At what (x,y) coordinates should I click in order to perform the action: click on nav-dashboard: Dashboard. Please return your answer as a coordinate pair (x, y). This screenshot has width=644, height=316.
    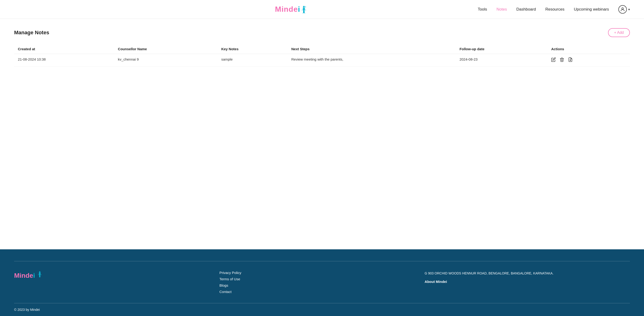
    Looking at the image, I should click on (526, 9).